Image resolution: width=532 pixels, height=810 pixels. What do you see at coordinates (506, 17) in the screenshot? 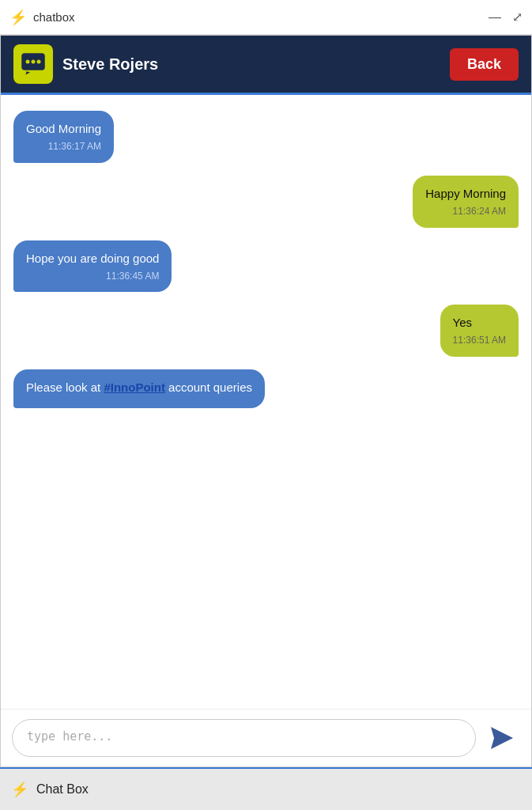
I see `title-bar-controls: — ⤢` at bounding box center [506, 17].